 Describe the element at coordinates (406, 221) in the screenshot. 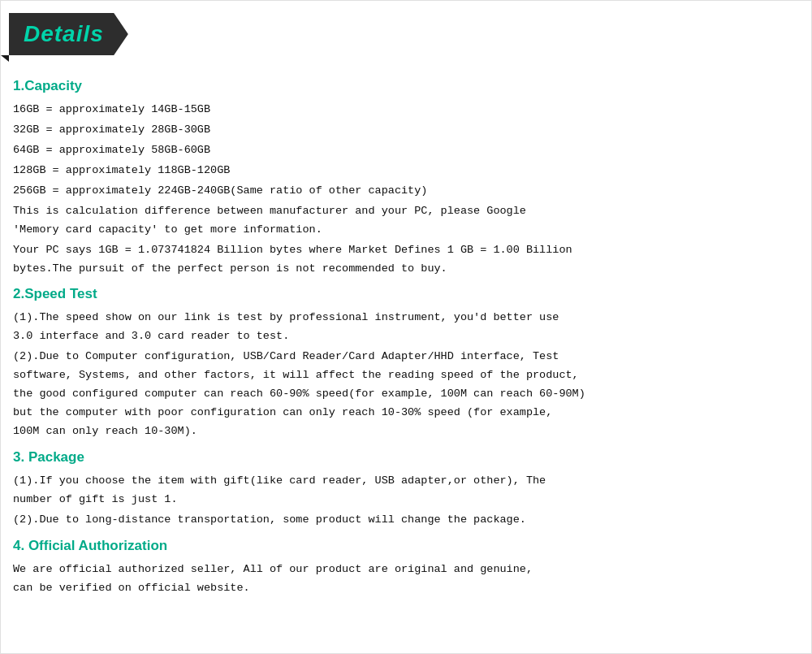

I see `capacity-line-6: This is calculation difference between m…` at that location.